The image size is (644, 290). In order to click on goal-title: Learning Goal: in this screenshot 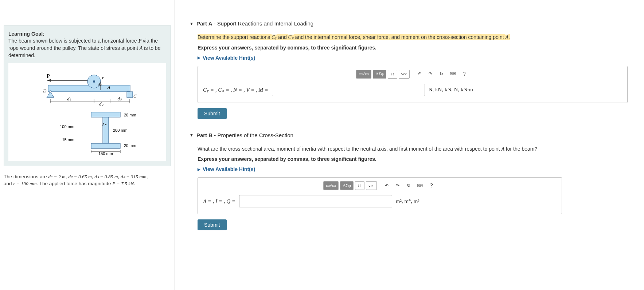, I will do `click(87, 34)`.